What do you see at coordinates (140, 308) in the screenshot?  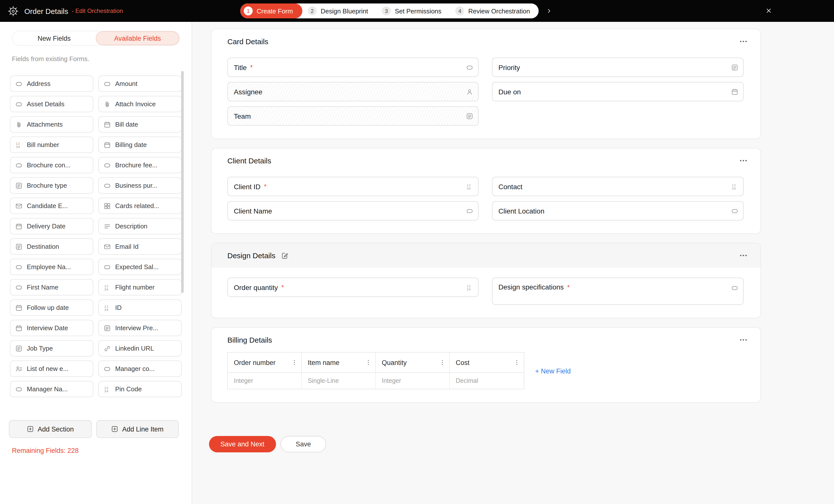 I see `field-chip: 1234 ID` at bounding box center [140, 308].